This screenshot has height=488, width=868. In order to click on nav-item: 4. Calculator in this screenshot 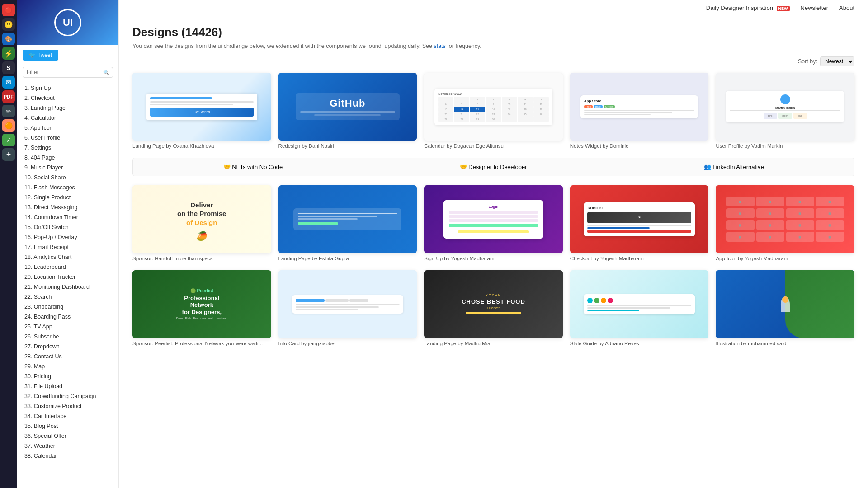, I will do `click(68, 118)`.